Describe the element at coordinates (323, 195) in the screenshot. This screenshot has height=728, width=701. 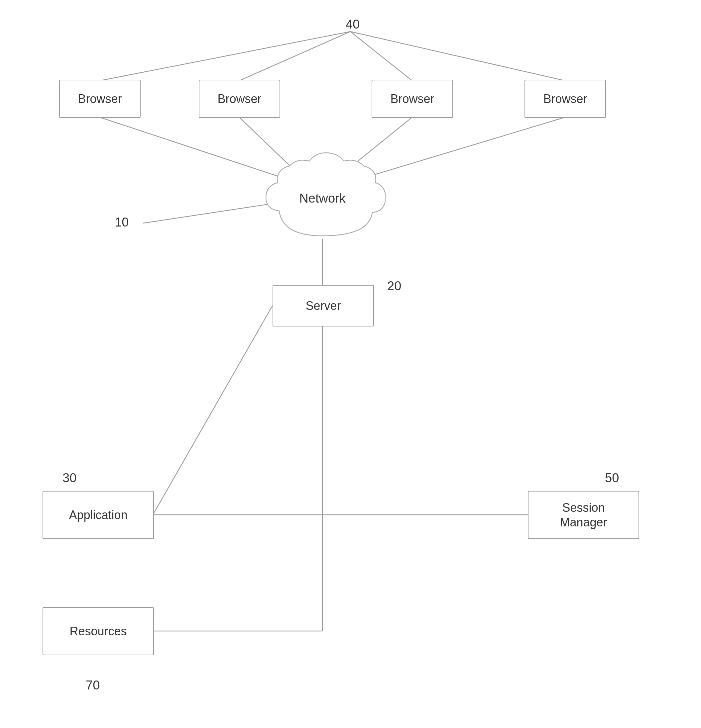
I see `network-cloud: Network` at that location.